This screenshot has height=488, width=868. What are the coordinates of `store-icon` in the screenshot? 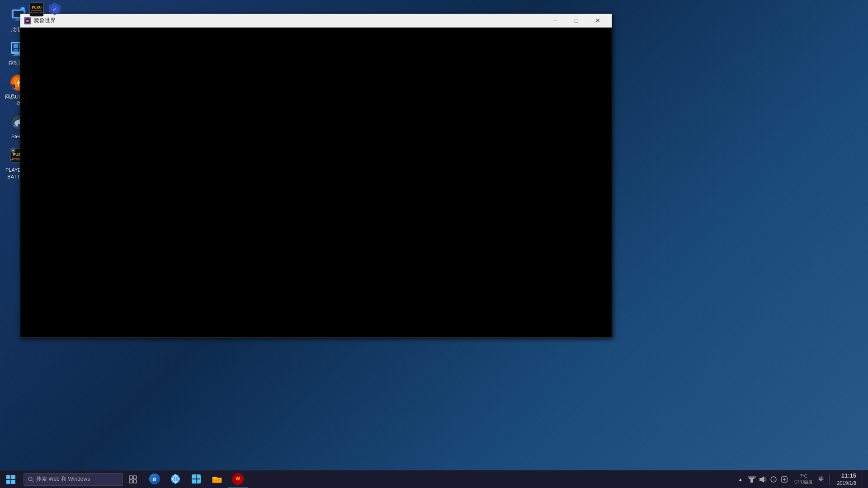 It's located at (196, 479).